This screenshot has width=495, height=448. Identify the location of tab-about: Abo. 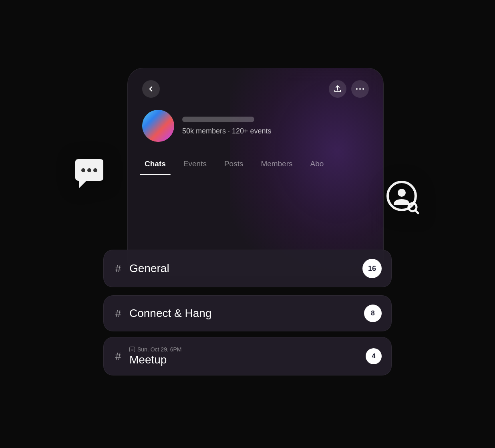
(317, 164).